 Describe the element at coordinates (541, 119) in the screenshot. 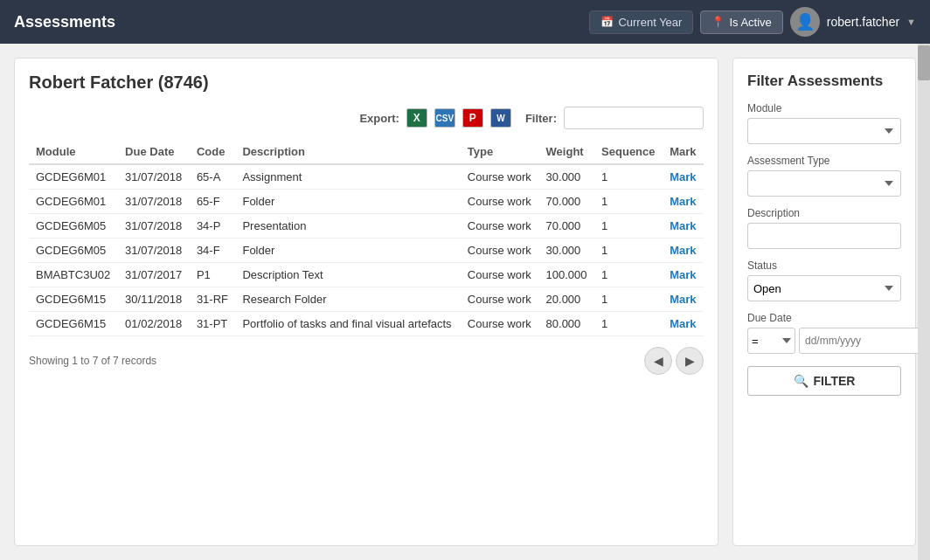

I see `filter-label: Filter:` at that location.